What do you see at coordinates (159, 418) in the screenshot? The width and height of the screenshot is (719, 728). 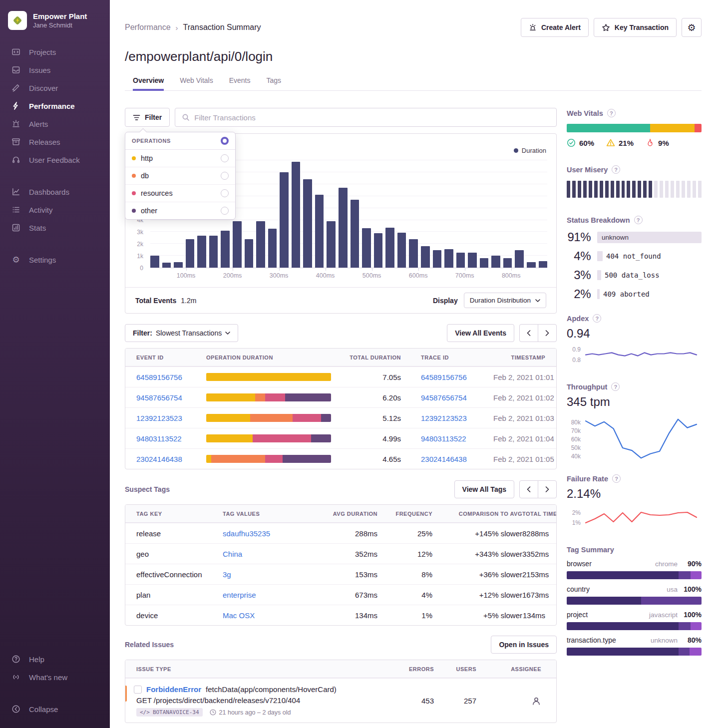 I see `event-id-link: 12392123523` at bounding box center [159, 418].